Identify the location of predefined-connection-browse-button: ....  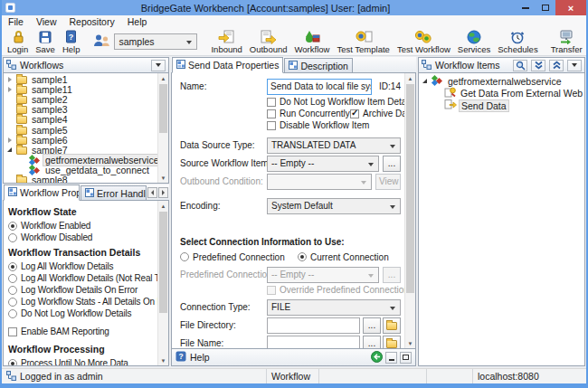
(392, 275).